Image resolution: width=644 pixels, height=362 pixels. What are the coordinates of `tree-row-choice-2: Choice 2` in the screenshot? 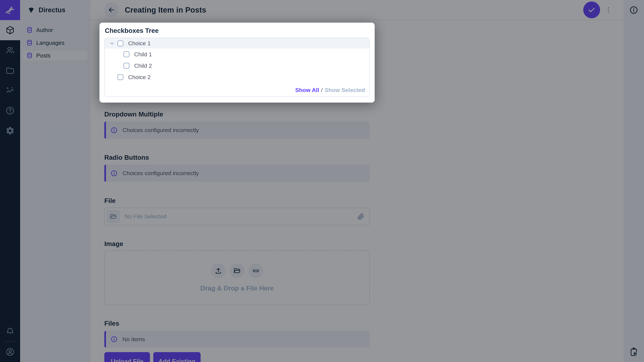 It's located at (237, 77).